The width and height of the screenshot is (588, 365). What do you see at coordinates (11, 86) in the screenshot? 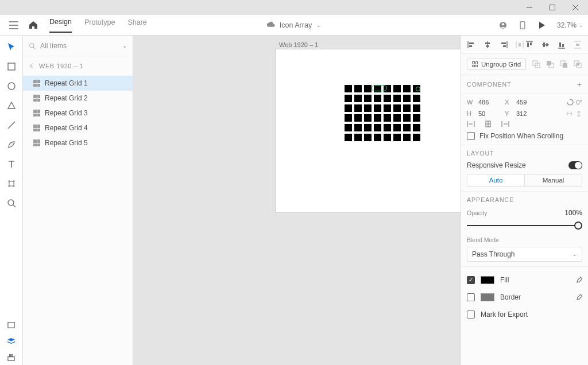
I see `ellipse-tool` at bounding box center [11, 86].